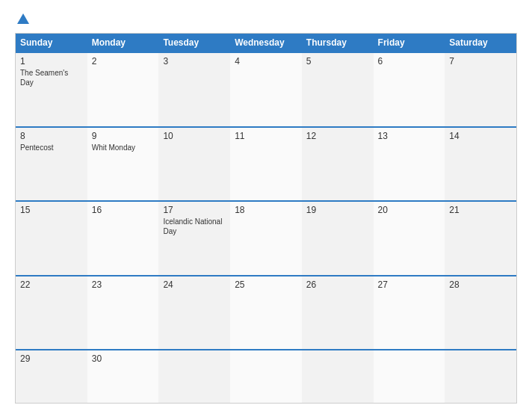 This screenshot has width=532, height=411. What do you see at coordinates (194, 136) in the screenshot?
I see `day-number: 10` at bounding box center [194, 136].